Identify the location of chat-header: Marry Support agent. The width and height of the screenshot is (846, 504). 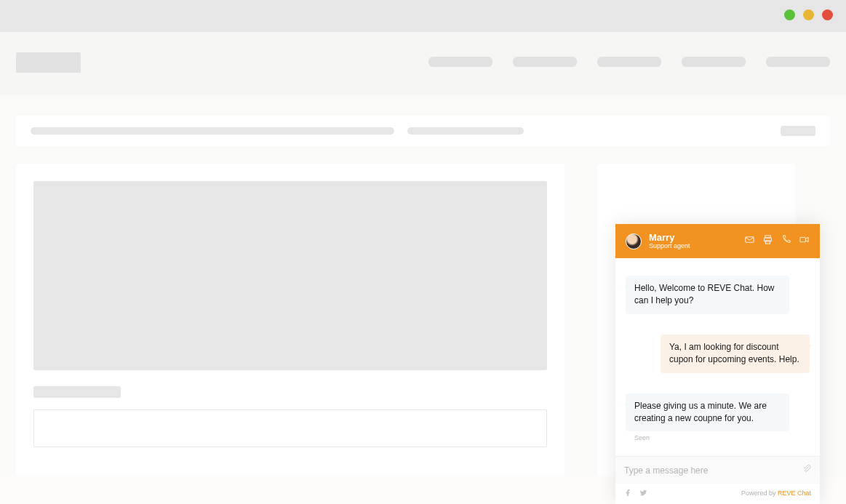
(717, 241).